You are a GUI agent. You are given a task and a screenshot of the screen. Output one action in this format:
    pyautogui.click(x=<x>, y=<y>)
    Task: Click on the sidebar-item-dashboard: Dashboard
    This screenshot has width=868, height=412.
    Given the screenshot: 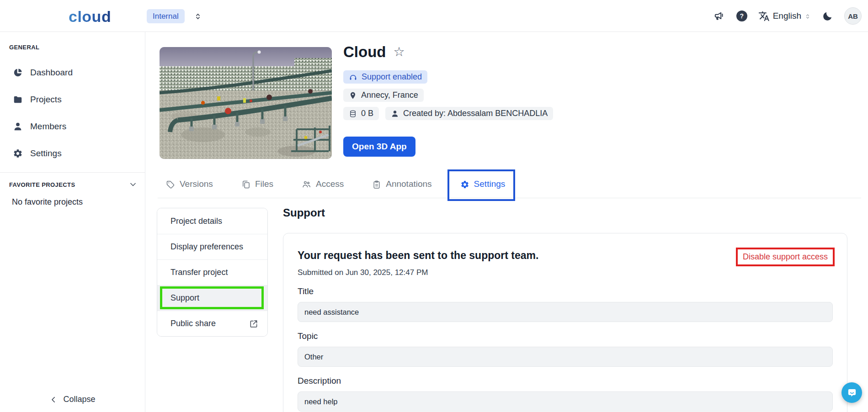 What is the action you would take?
    pyautogui.click(x=72, y=72)
    